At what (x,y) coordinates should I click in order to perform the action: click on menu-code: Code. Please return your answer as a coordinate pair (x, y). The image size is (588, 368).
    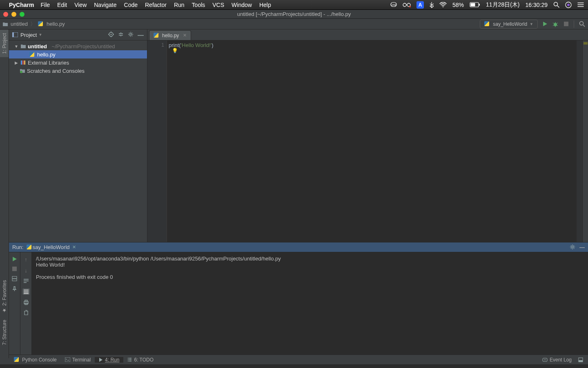
    Looking at the image, I should click on (131, 5).